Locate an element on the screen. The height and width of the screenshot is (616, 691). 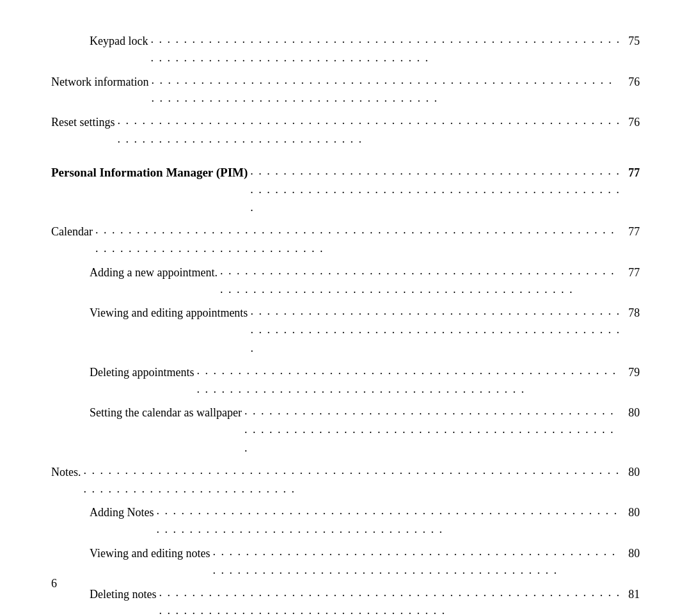
toc-page-reset-settings: 76 is located at coordinates (634, 123).